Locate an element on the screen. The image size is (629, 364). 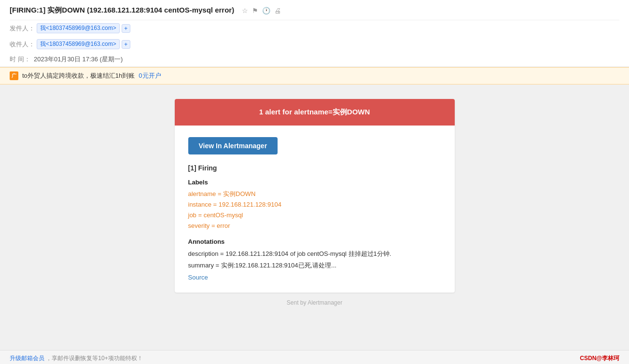
print-icon: 🖨 is located at coordinates (278, 11).